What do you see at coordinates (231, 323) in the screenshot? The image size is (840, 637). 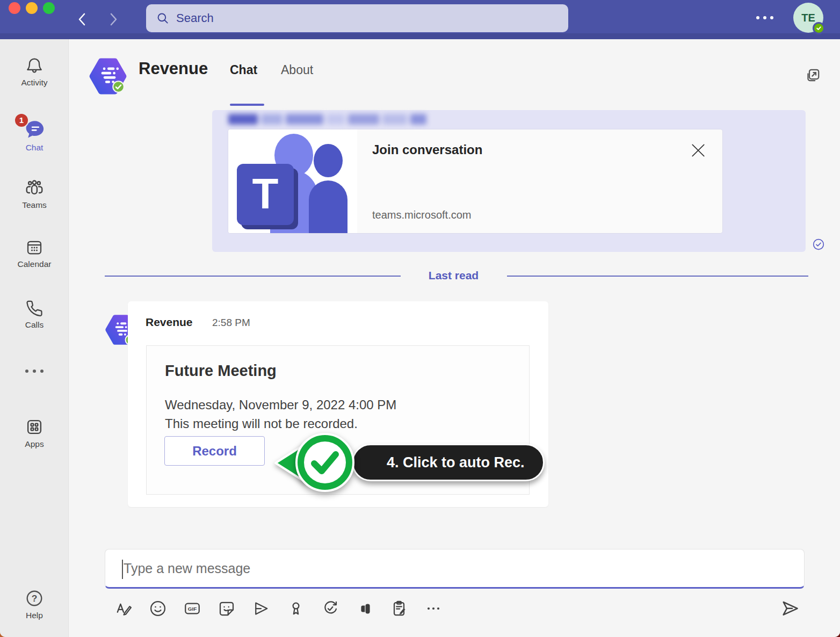 I see `message-timestamp: 2:58 PM` at bounding box center [231, 323].